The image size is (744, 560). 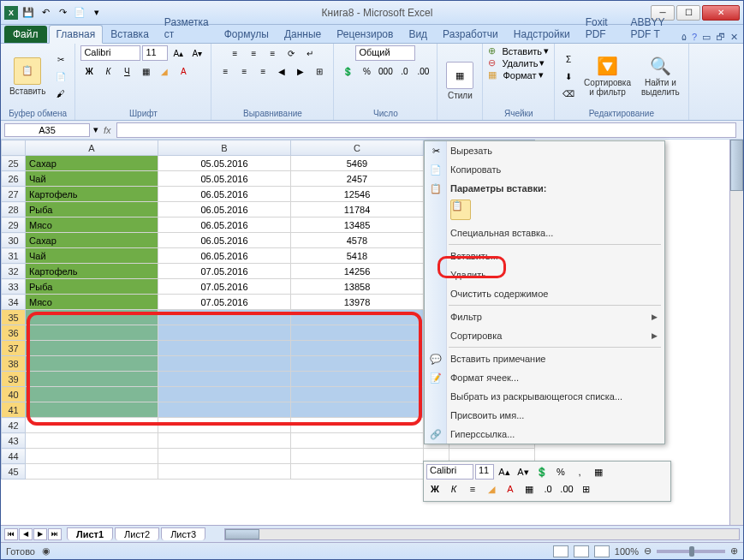 What do you see at coordinates (706, 38) in the screenshot?
I see `ribbon-min-icon: ▭` at bounding box center [706, 38].